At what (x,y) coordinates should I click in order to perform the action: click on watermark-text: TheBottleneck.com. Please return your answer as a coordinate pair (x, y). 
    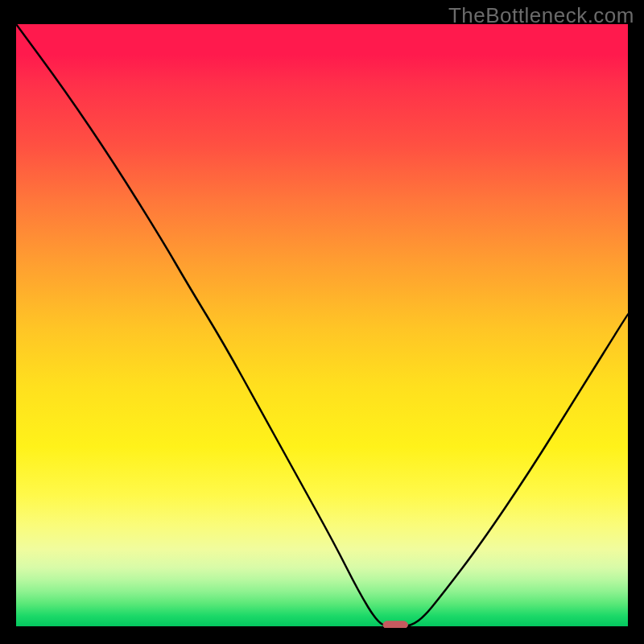
    Looking at the image, I should click on (541, 16).